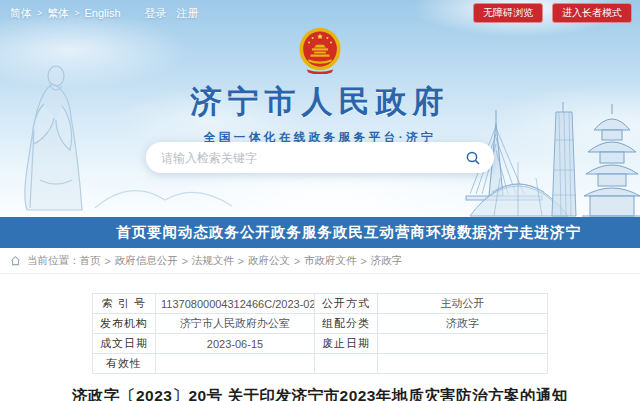  What do you see at coordinates (213, 261) in the screenshot?
I see `breadcrumb-link-regulations: 法规文件` at bounding box center [213, 261].